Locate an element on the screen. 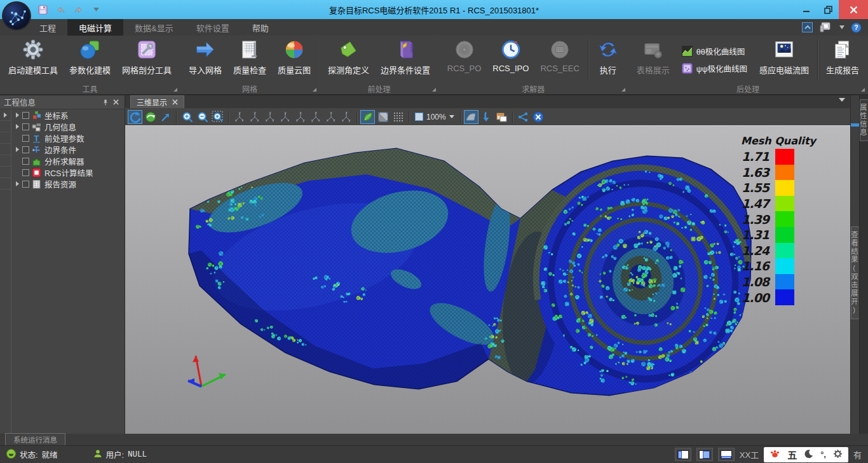 This screenshot has height=463, width=868. restore-button is located at coordinates (828, 10).